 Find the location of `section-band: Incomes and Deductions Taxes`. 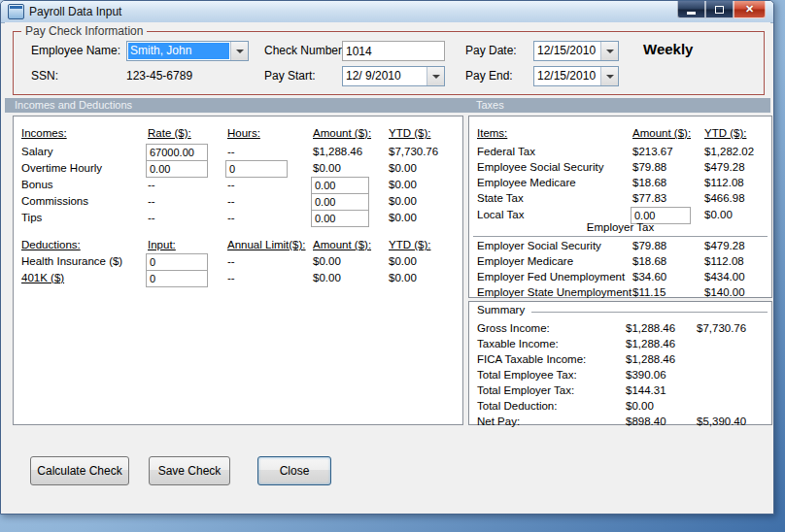

section-band: Incomes and Deductions Taxes is located at coordinates (388, 105).